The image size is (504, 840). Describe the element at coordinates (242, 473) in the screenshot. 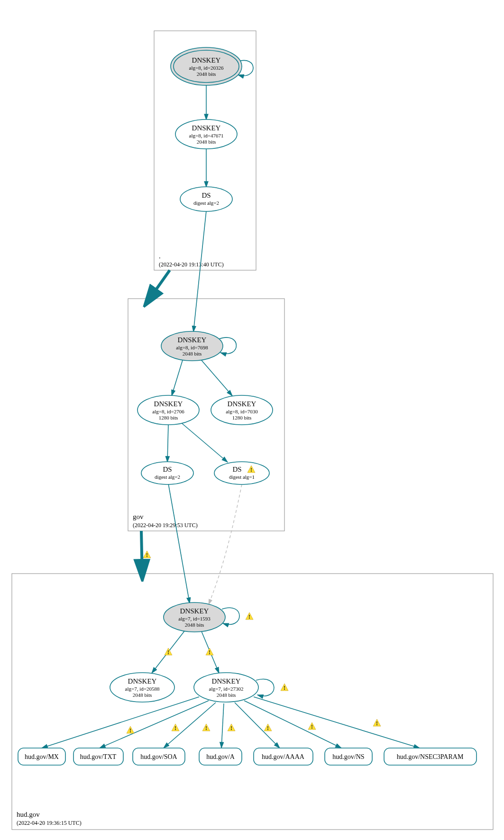

I see `node-gov-ds1: DS digest alg=1` at that location.